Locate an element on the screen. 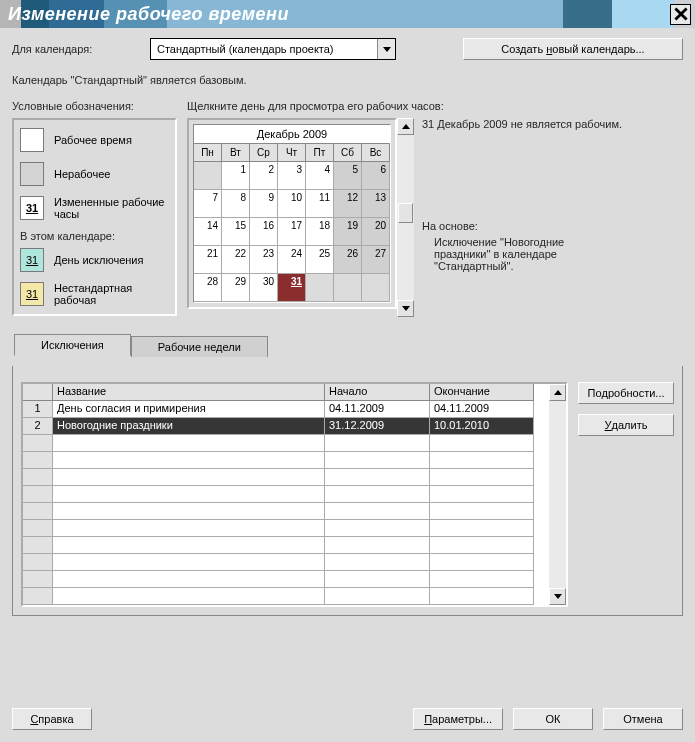 This screenshot has width=695, height=742. calendar-cell: 9 is located at coordinates (264, 204).